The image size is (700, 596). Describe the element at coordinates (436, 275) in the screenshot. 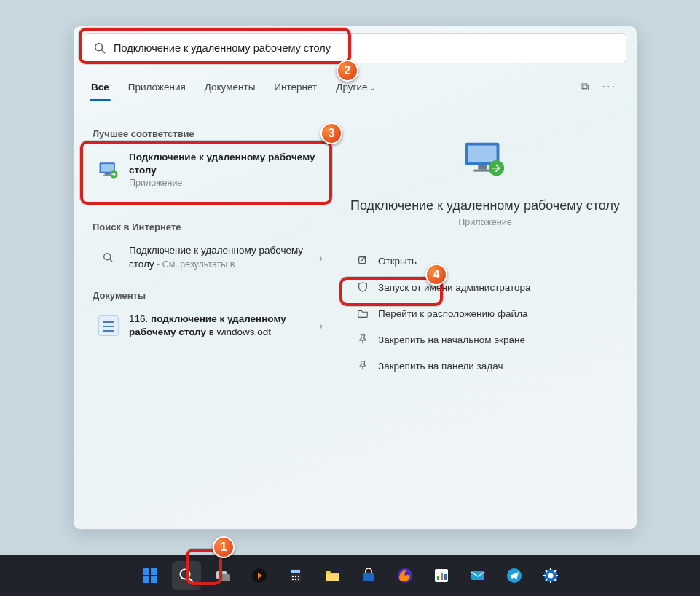

I see `badge-4: 4` at that location.